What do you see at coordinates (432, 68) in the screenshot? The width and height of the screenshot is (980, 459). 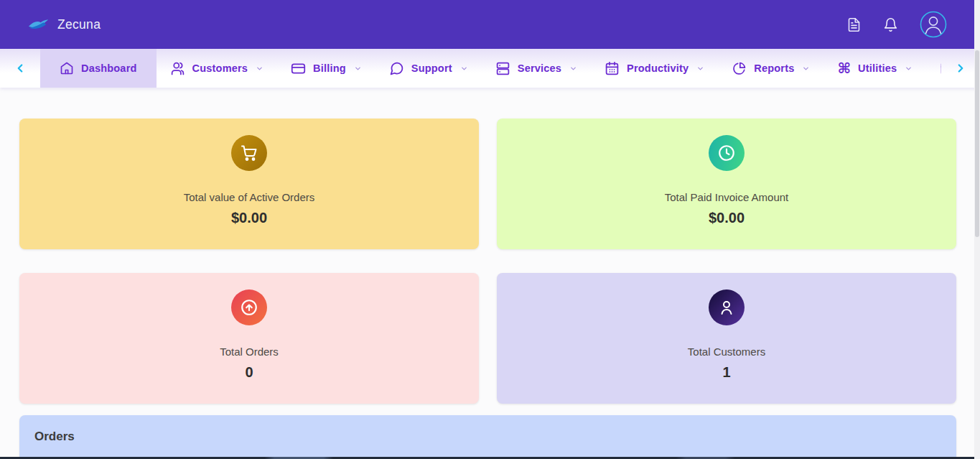 I see `tab-label: Support` at bounding box center [432, 68].